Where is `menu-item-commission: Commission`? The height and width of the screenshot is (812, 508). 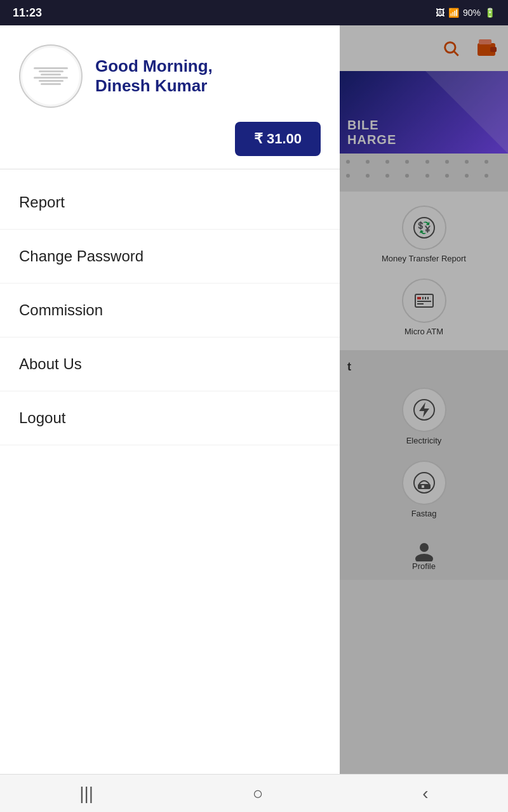
menu-item-commission: Commission is located at coordinates (170, 311).